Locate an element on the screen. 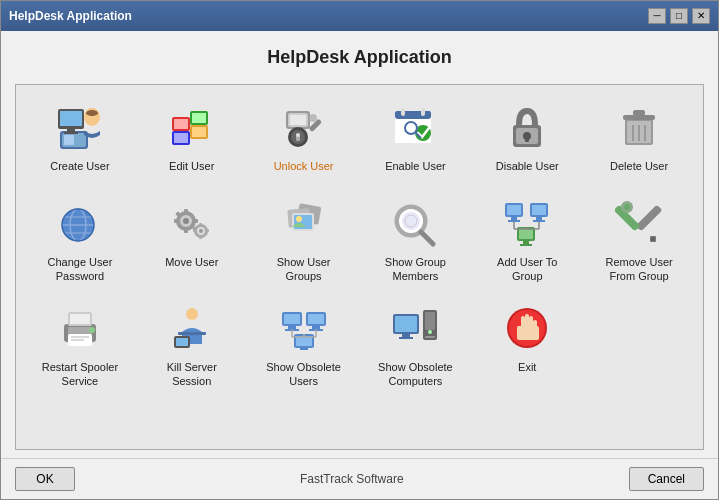 The image size is (719, 500). minimize-button: ─ is located at coordinates (657, 16).